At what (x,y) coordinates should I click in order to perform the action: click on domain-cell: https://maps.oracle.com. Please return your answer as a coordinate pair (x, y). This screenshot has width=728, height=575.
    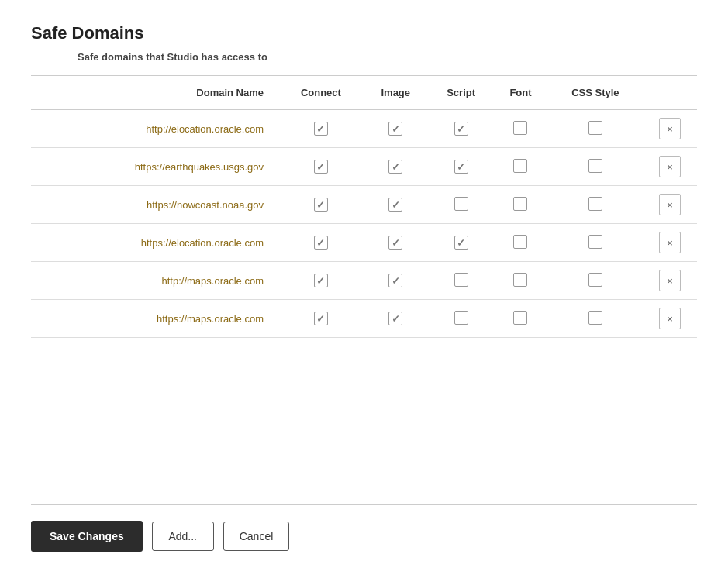
    Looking at the image, I should click on (155, 319).